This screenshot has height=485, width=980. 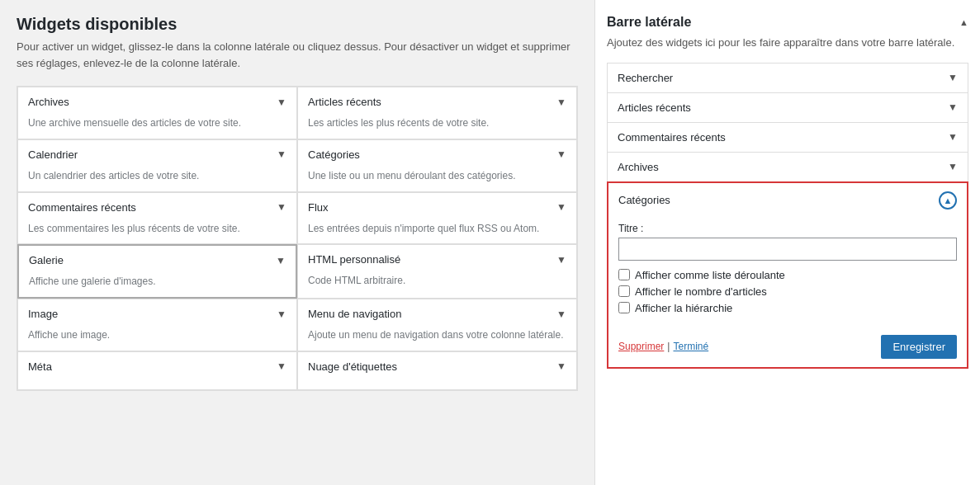 What do you see at coordinates (788, 228) in the screenshot?
I see `titre-label: Titre :` at bounding box center [788, 228].